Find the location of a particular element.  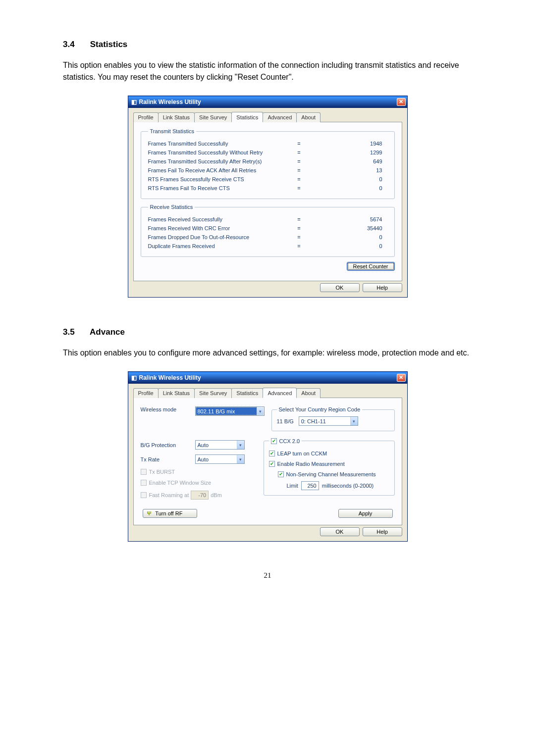

section-paragraph-advance: This option enables you to configure mor… is located at coordinates (268, 353).